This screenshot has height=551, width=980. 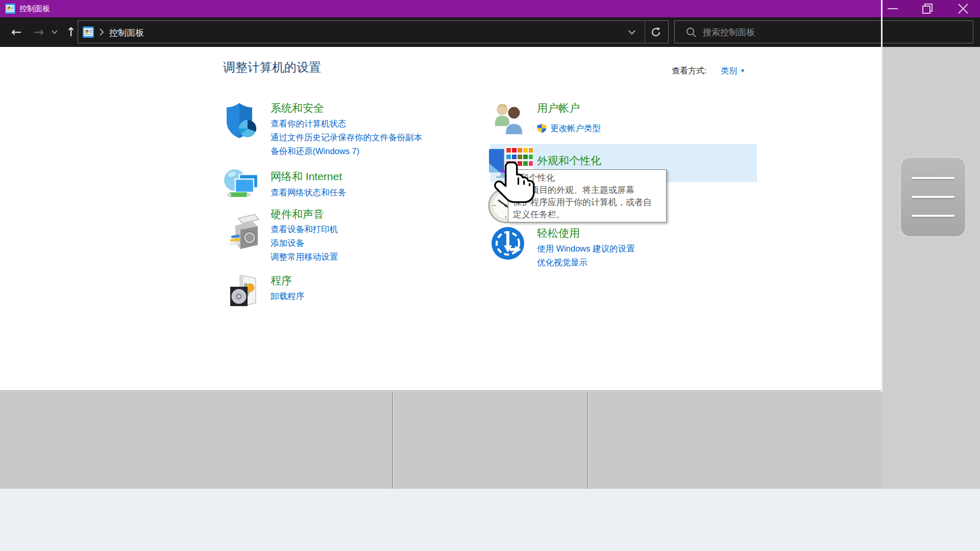 I want to click on tooltip-line: 定义任务栏。, so click(x=587, y=215).